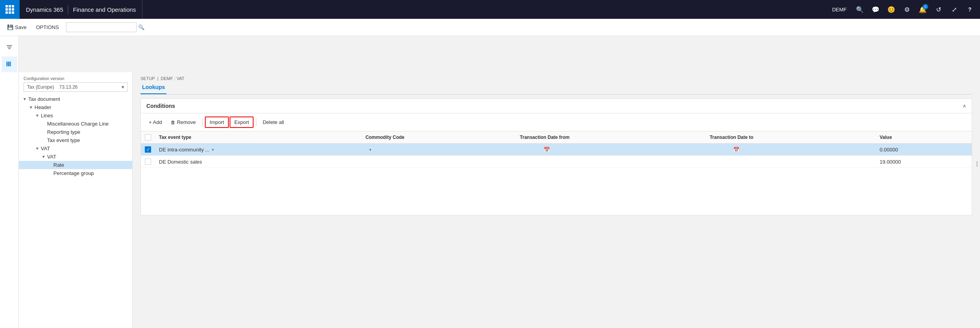 The width and height of the screenshot is (980, 328). I want to click on row1-tax-event-type: DE intra-community ... ▾, so click(258, 150).